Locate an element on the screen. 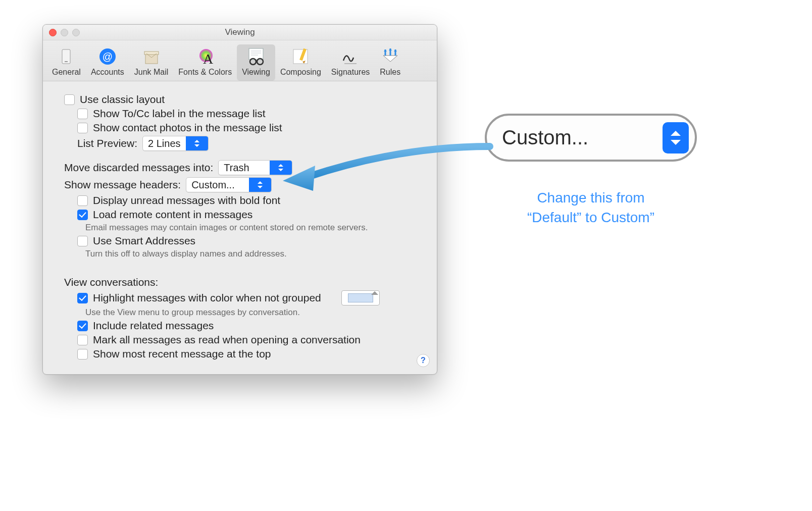 This screenshot has height=511, width=812. fonts-colors-icon: A is located at coordinates (205, 57).